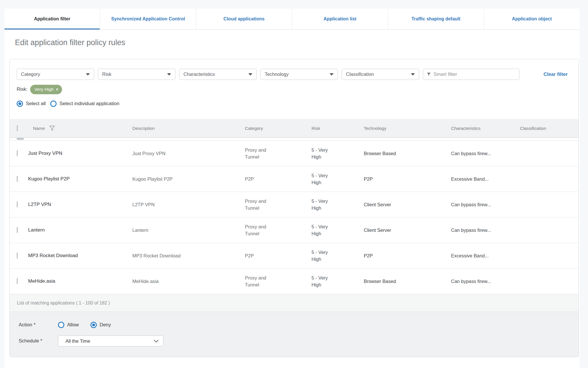  Describe the element at coordinates (532, 19) in the screenshot. I see `tab-application-object: Application object` at that location.